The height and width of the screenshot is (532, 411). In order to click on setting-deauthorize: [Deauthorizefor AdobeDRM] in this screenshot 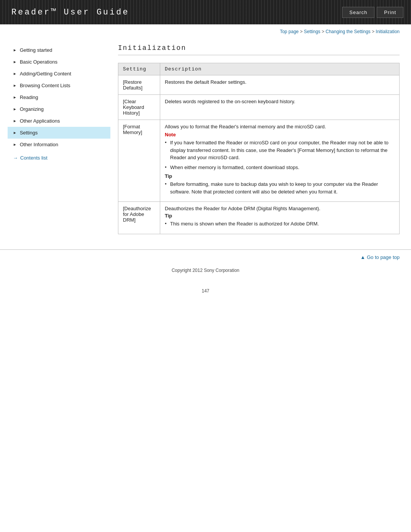, I will do `click(139, 218)`.